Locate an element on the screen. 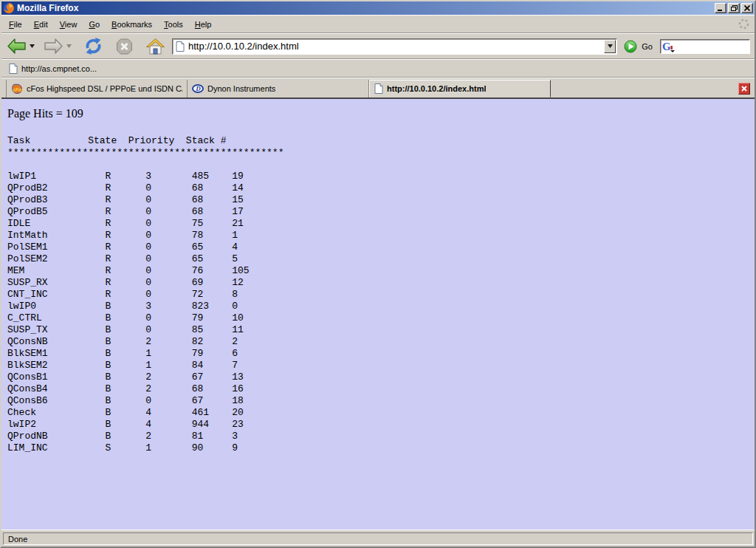 This screenshot has width=756, height=548. tab-2: DDynon Instruments is located at coordinates (278, 89).